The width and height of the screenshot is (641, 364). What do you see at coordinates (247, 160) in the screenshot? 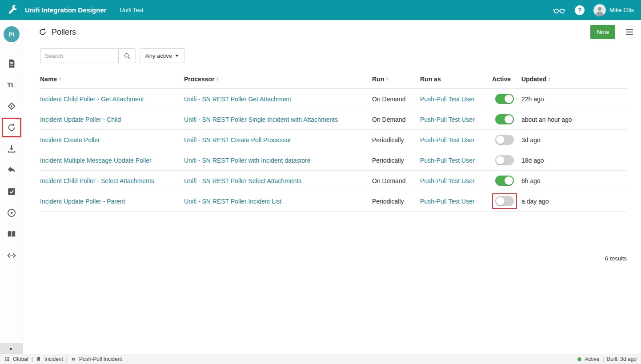
I see `processor-link: Unifi - SN REST Poller with Incident dat…` at bounding box center [247, 160].